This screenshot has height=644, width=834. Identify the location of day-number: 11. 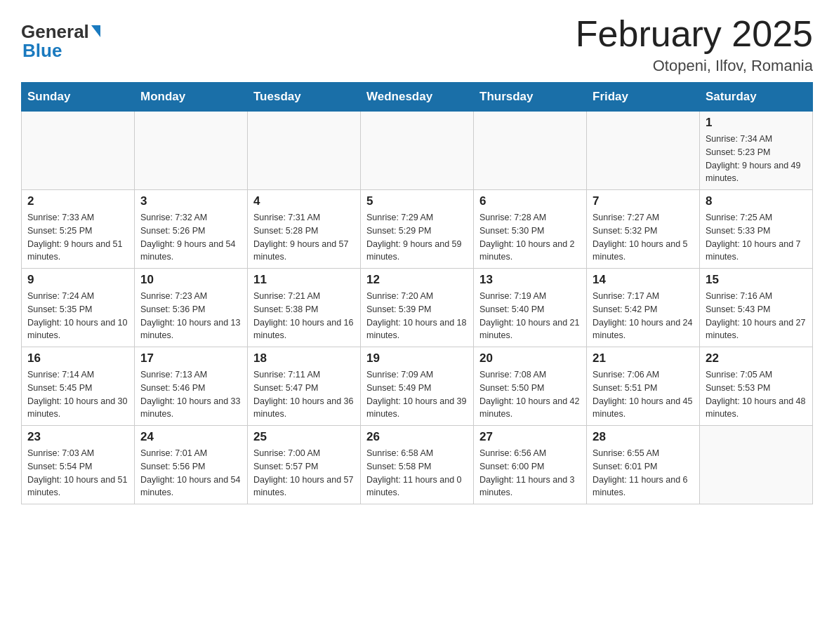
(304, 280).